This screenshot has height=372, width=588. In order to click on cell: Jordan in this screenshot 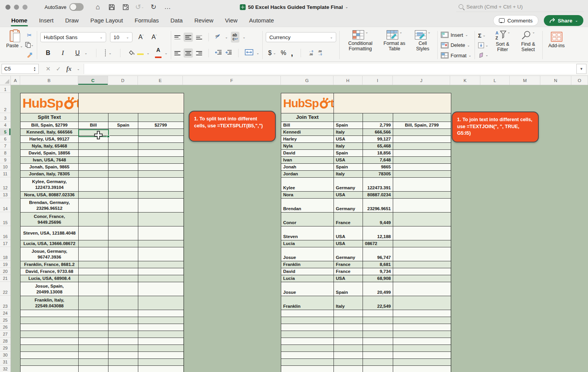, I will do `click(308, 174)`.